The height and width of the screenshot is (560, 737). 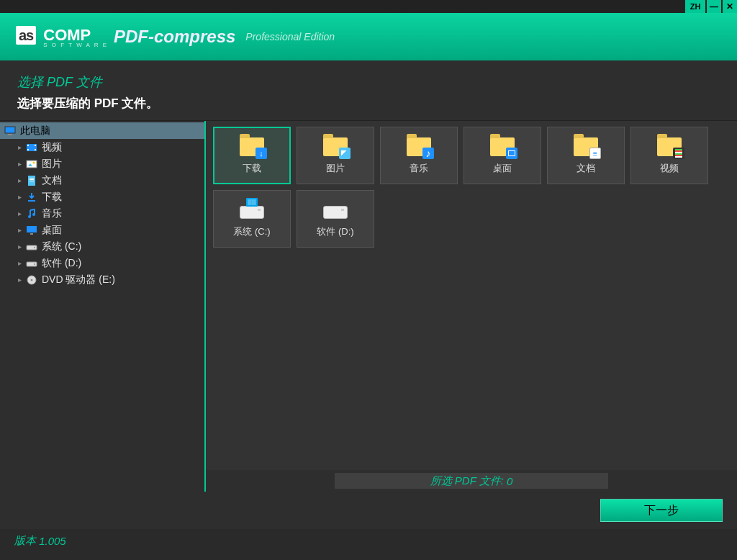 What do you see at coordinates (730, 6) in the screenshot?
I see `close-button: ✕` at bounding box center [730, 6].